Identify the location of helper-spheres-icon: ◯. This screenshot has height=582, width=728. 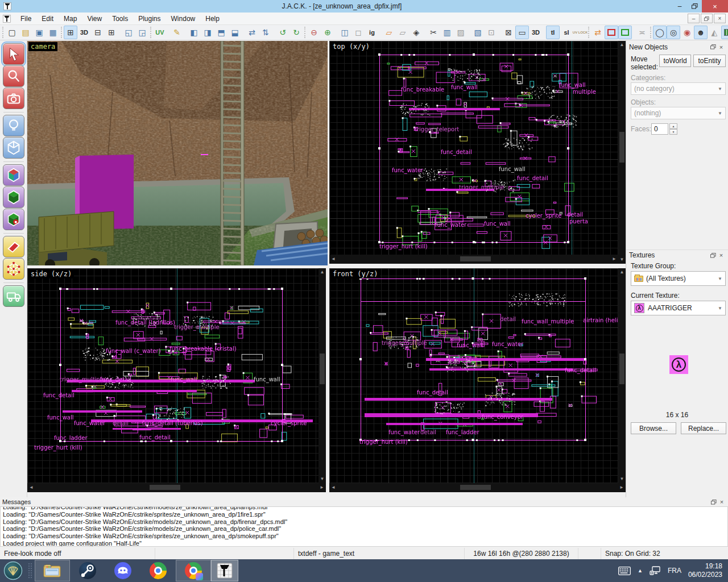
(660, 32).